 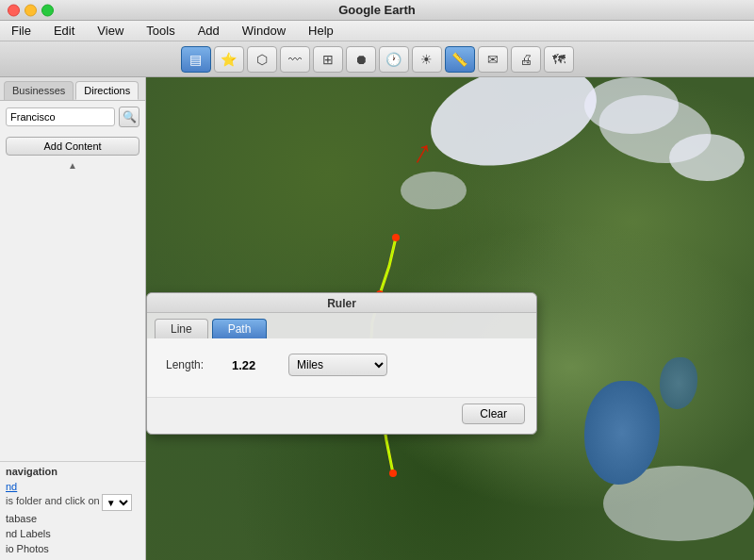 I want to click on sidebar-labels-label: nd Labels, so click(x=73, y=534).